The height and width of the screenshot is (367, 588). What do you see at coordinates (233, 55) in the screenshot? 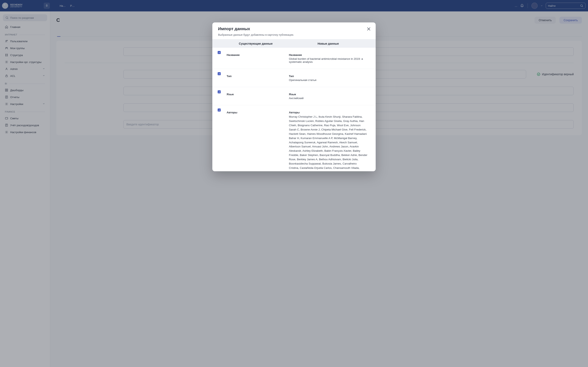
I see `existing-label: Название` at bounding box center [233, 55].